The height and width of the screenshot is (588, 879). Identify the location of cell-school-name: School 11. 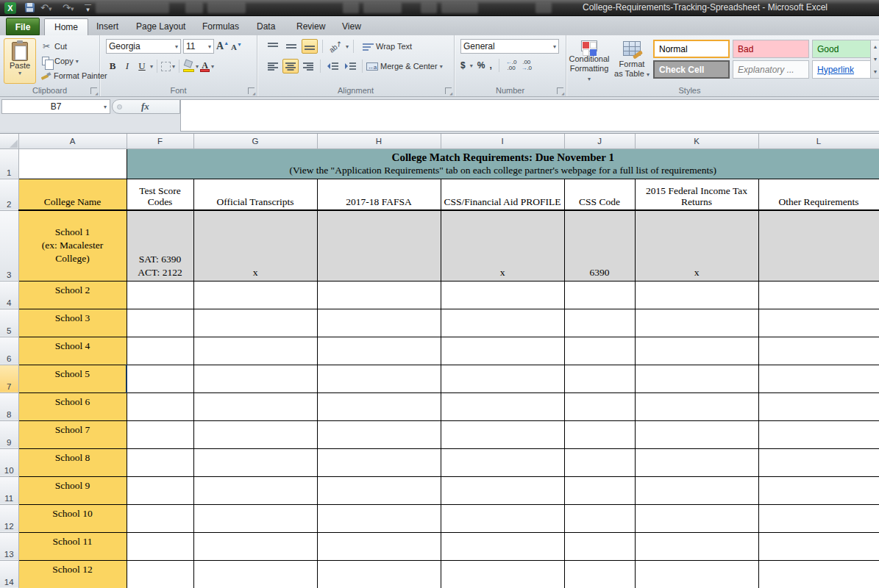
(72, 546).